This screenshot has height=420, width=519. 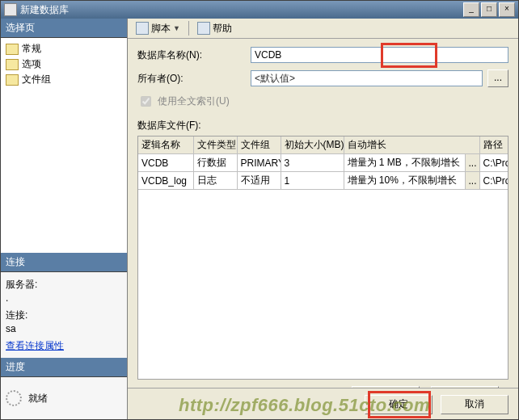 I want to click on cell-ftype: 日志, so click(x=215, y=181).